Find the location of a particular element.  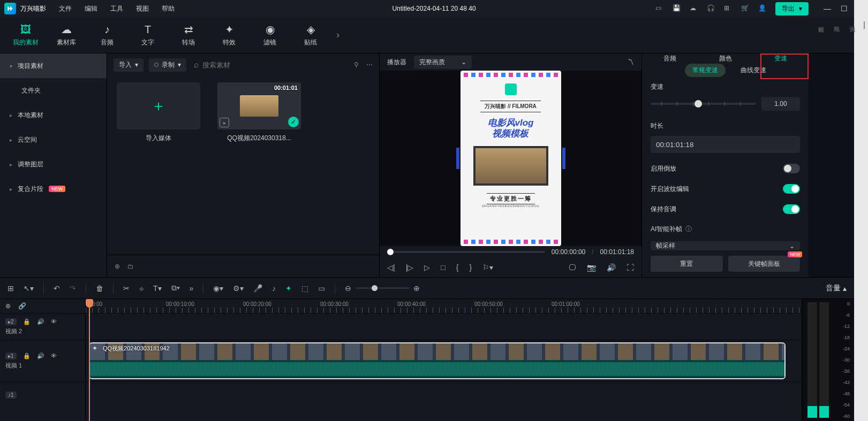

media-clip: 00:01:01 ▸ ✓ QQ视频2024030318... is located at coordinates (259, 165).